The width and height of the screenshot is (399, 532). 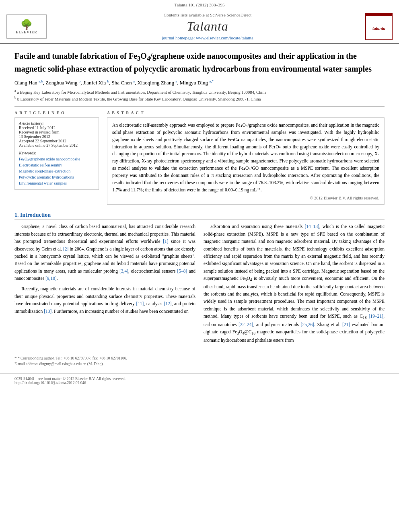 I want to click on history-label: Article history:, so click(x=57, y=123).